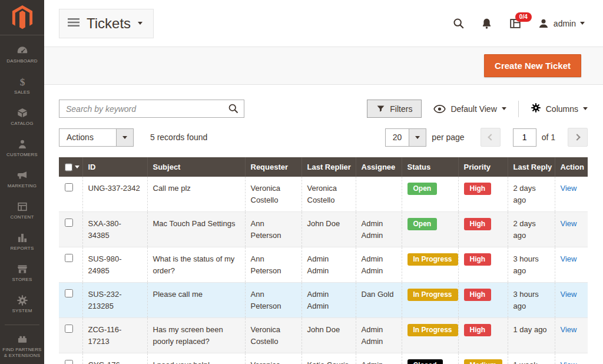 The image size is (603, 364). What do you see at coordinates (430, 167) in the screenshot?
I see `column-header-status: Status` at bounding box center [430, 167].